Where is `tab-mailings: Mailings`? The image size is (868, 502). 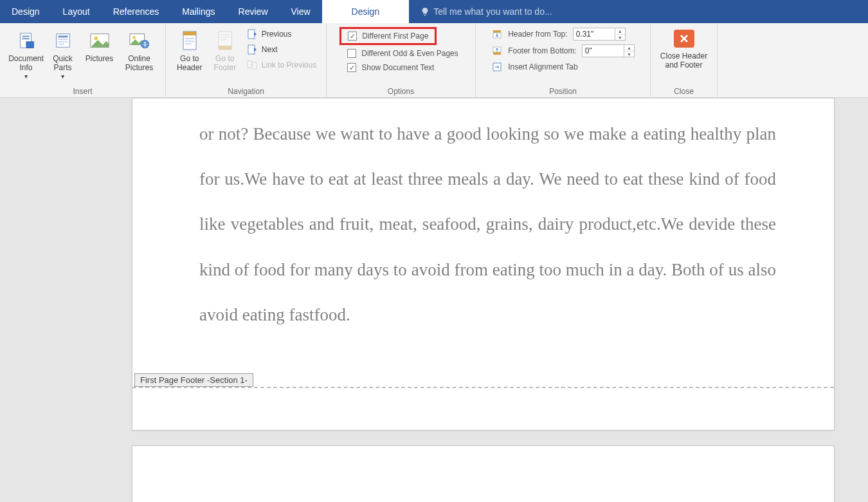 tab-mailings: Mailings is located at coordinates (198, 12).